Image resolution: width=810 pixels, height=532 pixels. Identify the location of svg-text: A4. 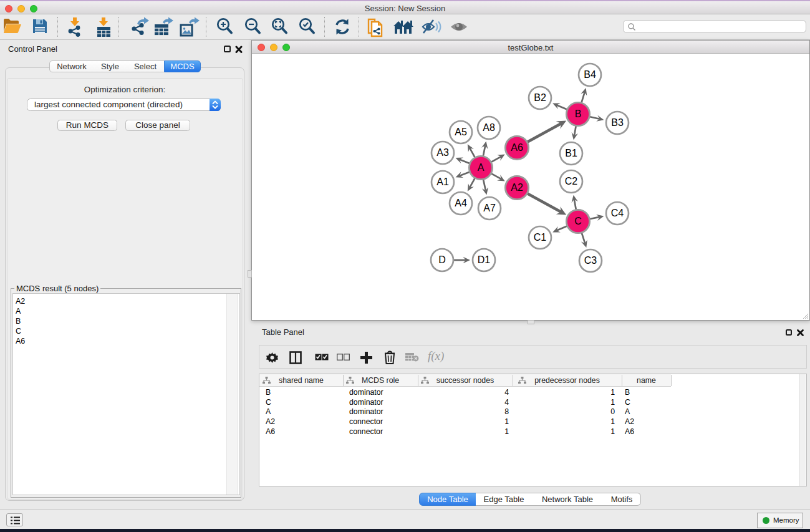
(461, 203).